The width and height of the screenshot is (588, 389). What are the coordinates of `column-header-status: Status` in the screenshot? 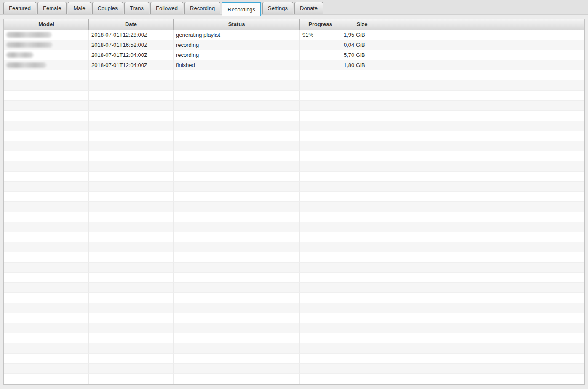 It's located at (237, 24).